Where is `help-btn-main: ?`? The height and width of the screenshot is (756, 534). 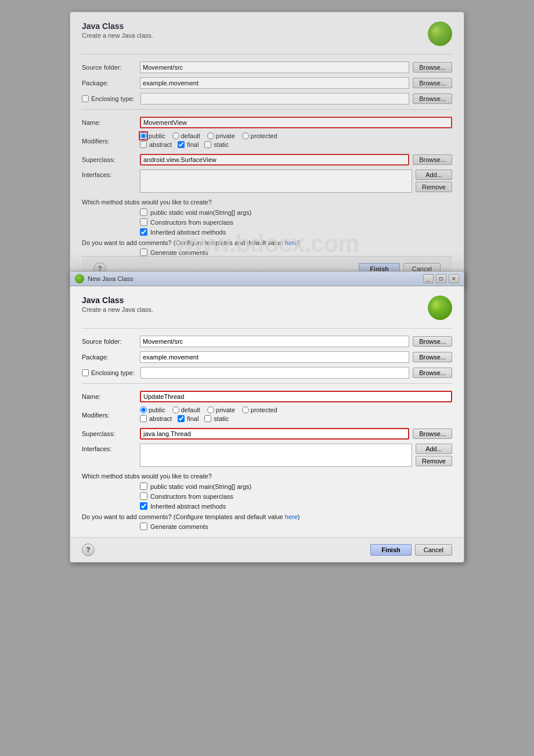 help-btn-main: ? is located at coordinates (88, 550).